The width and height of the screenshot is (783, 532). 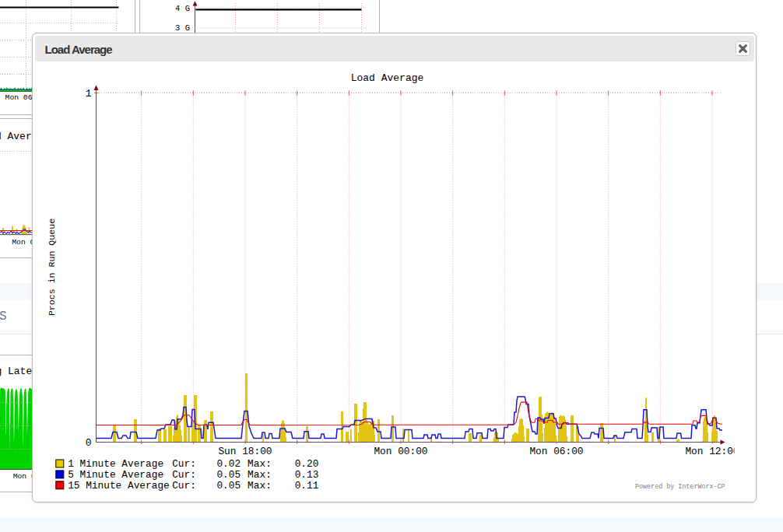 I want to click on svg-text: 0, so click(x=89, y=443).